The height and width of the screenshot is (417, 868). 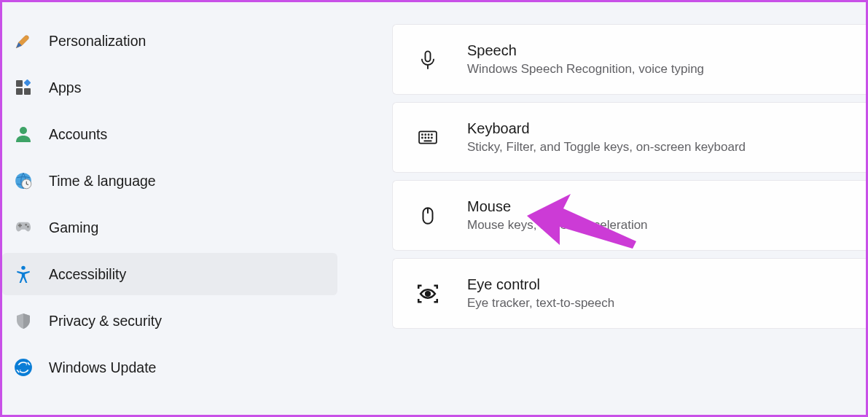 What do you see at coordinates (170, 274) in the screenshot?
I see `sidebar-item-accessibility: Accessibility` at bounding box center [170, 274].